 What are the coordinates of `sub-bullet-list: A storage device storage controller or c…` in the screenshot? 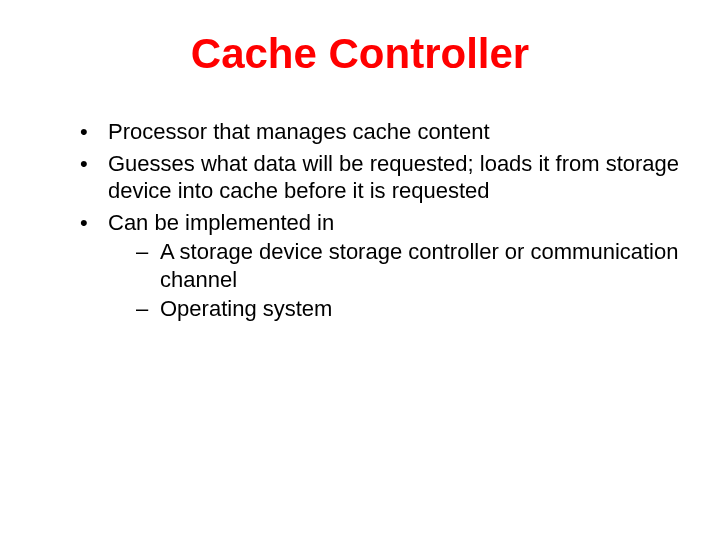 It's located at (408, 280).